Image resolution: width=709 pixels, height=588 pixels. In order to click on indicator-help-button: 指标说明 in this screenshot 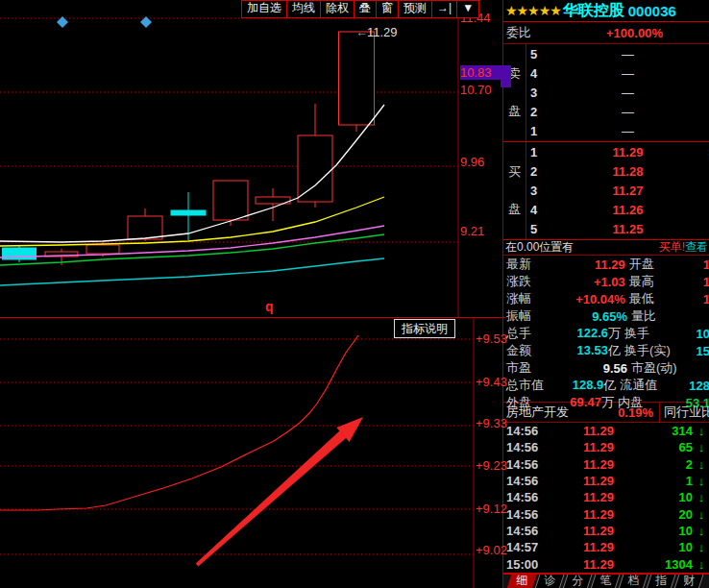, I will do `click(425, 329)`.